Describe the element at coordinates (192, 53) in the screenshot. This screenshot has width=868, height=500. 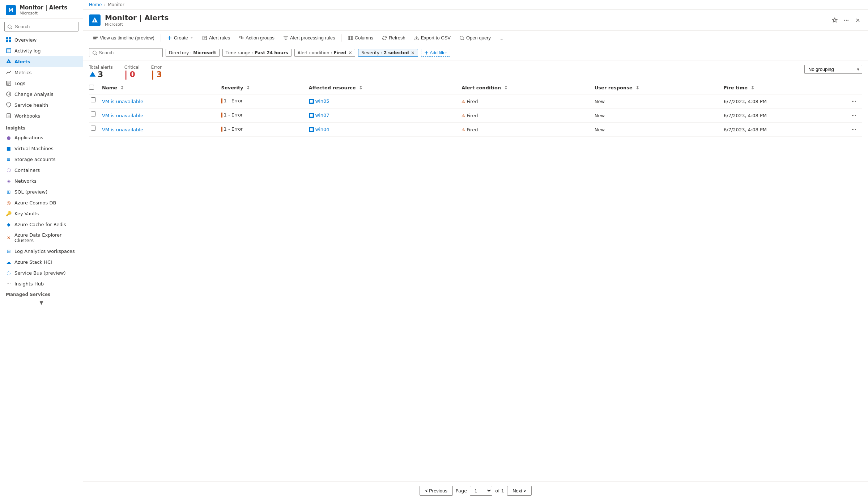
I see `directory-filter: Directory : Microsoft` at that location.